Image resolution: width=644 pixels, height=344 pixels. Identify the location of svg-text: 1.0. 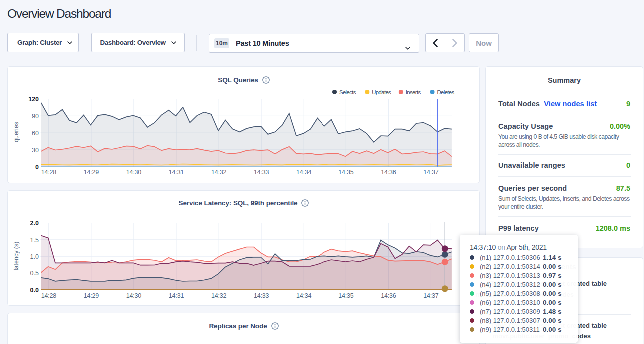
(35, 257).